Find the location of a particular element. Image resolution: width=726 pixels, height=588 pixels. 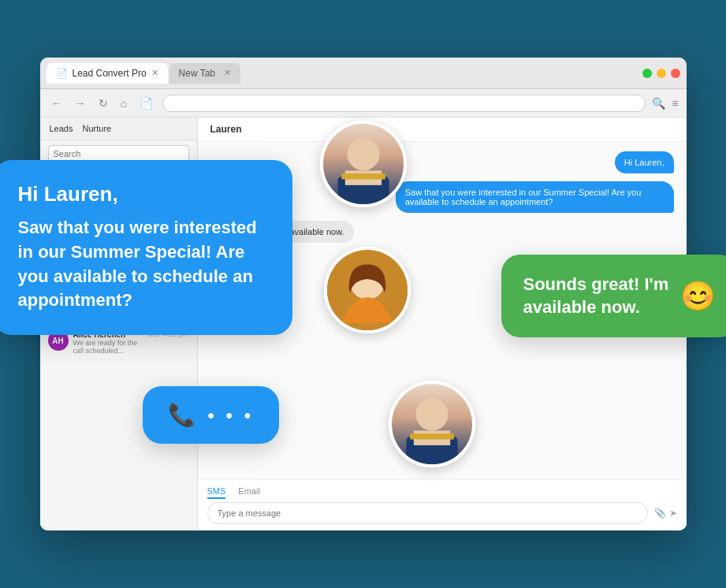

message-bubble-sent: Hi Lauren, is located at coordinates (645, 162).